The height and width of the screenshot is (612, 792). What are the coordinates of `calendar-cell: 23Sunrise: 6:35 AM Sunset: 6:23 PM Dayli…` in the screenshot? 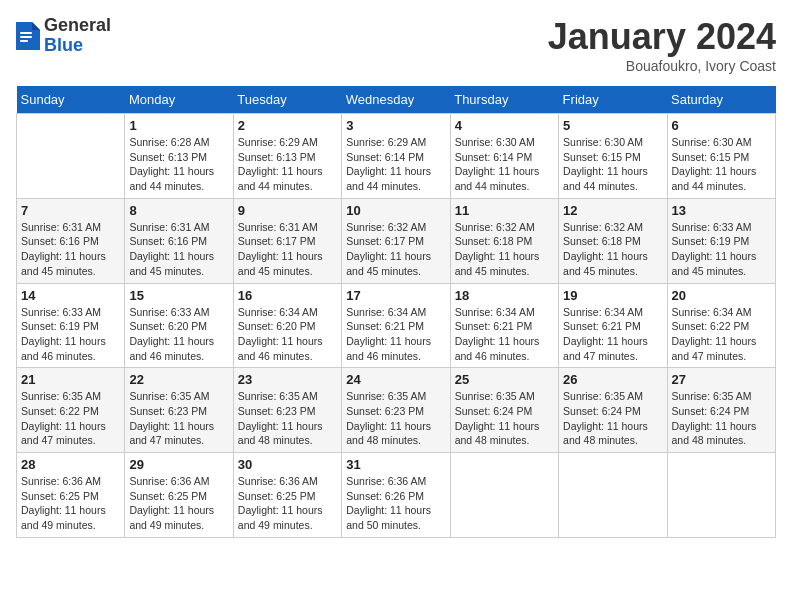 It's located at (287, 410).